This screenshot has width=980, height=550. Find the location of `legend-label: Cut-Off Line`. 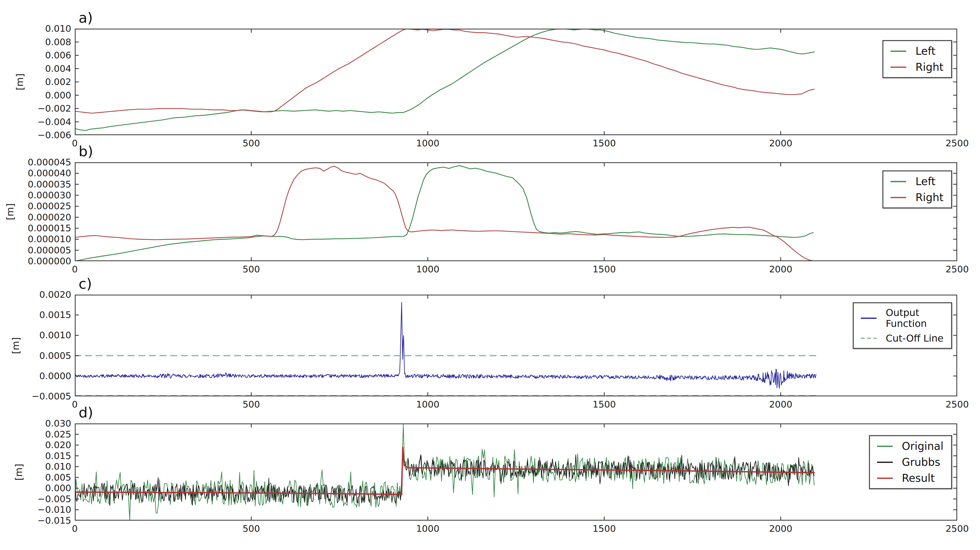

legend-label: Cut-Off Line is located at coordinates (915, 339).